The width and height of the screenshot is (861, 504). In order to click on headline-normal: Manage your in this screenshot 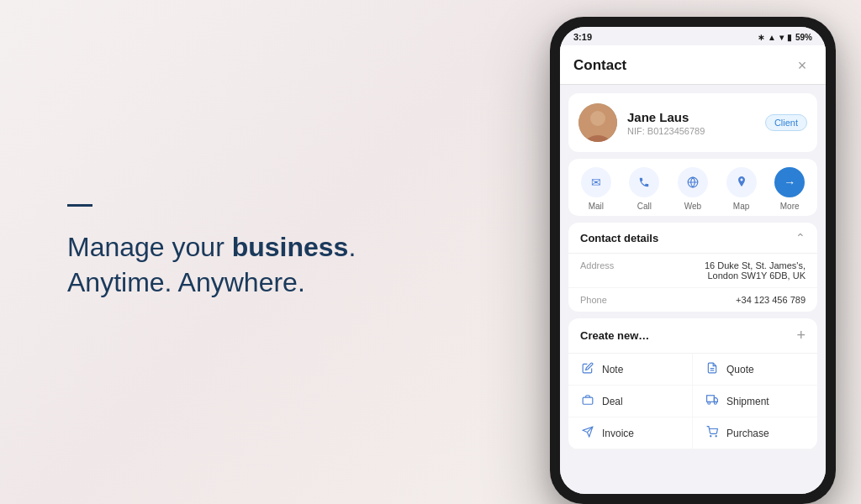, I will do `click(150, 247)`.